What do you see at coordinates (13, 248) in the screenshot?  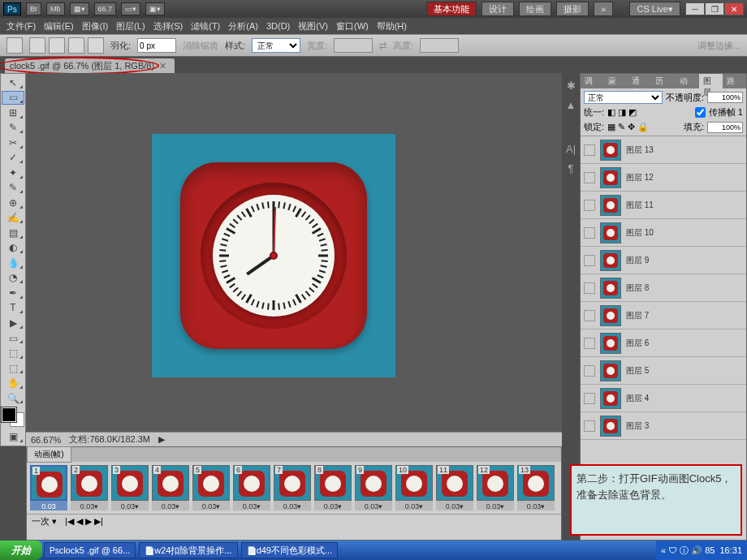 I see `gradient-tool: ◐` at bounding box center [13, 248].